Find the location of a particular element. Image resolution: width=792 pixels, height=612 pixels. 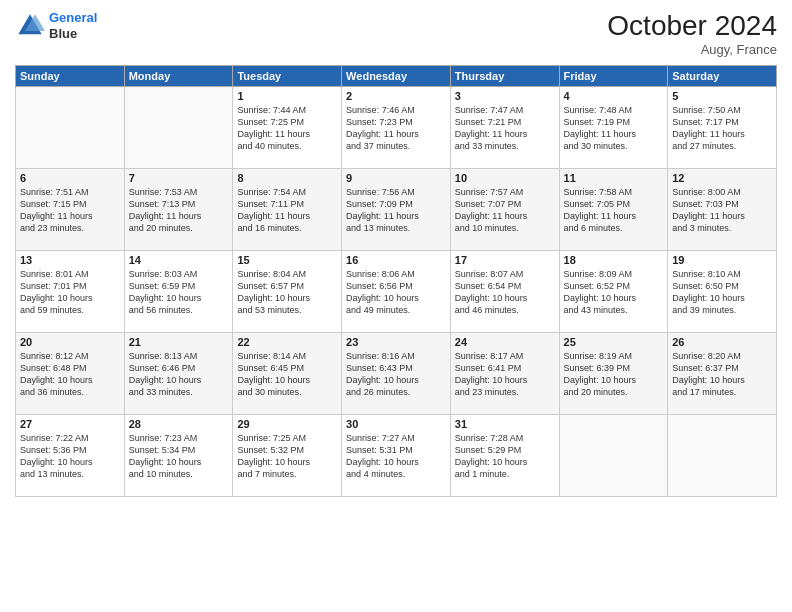

day-number: 30 is located at coordinates (396, 424).